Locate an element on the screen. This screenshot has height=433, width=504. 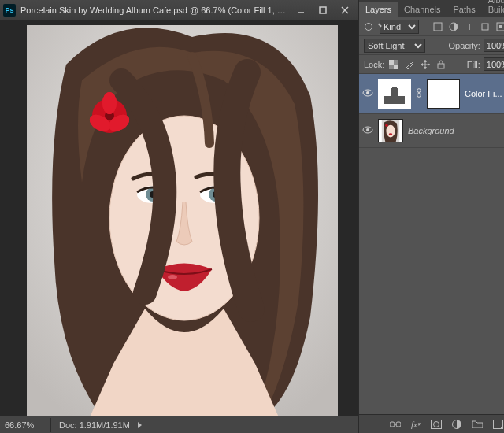
lock-position-icon is located at coordinates (425, 65).